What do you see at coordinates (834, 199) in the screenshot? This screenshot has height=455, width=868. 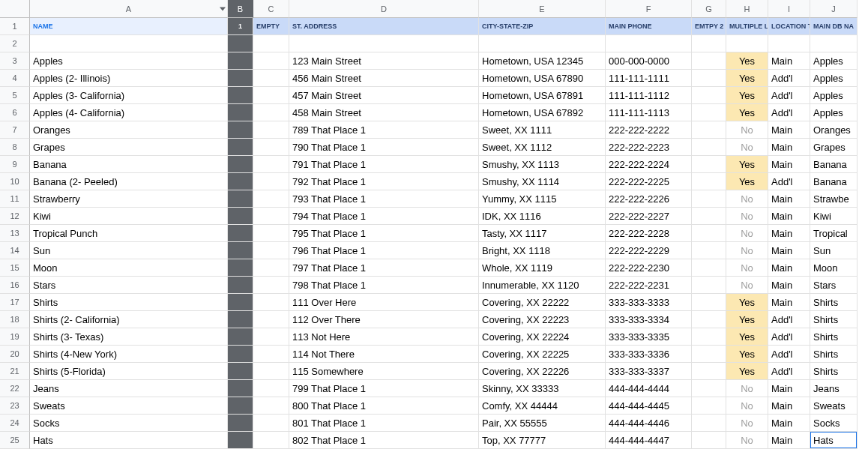 I see `cell-11-J: Strawbe` at bounding box center [834, 199].